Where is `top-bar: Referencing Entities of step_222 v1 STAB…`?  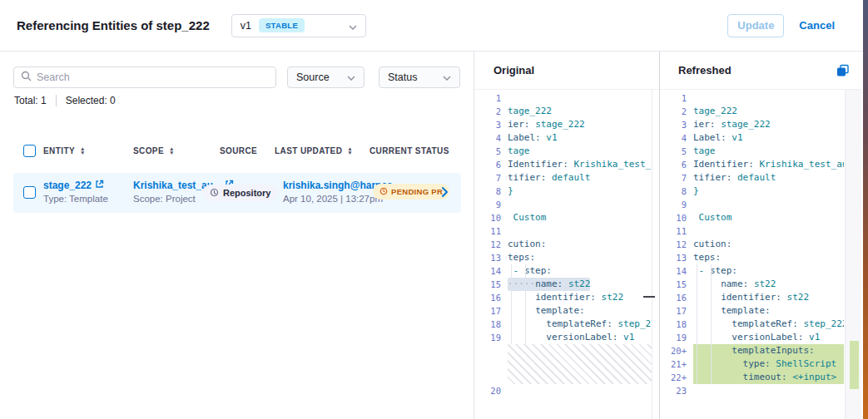
top-bar: Referencing Entities of step_222 v1 STAB… is located at coordinates (434, 26).